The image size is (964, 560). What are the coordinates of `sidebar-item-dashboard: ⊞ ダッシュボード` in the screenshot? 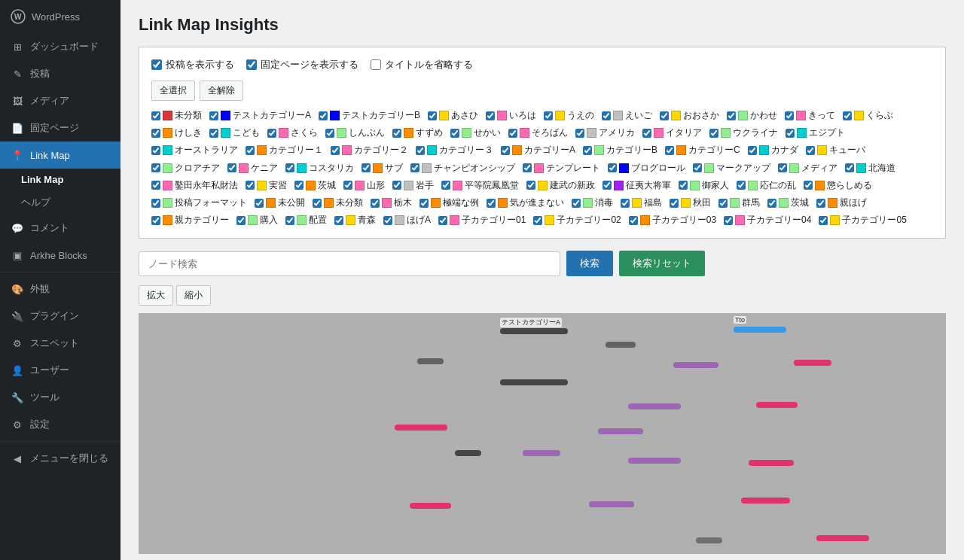 It's located at (60, 47).